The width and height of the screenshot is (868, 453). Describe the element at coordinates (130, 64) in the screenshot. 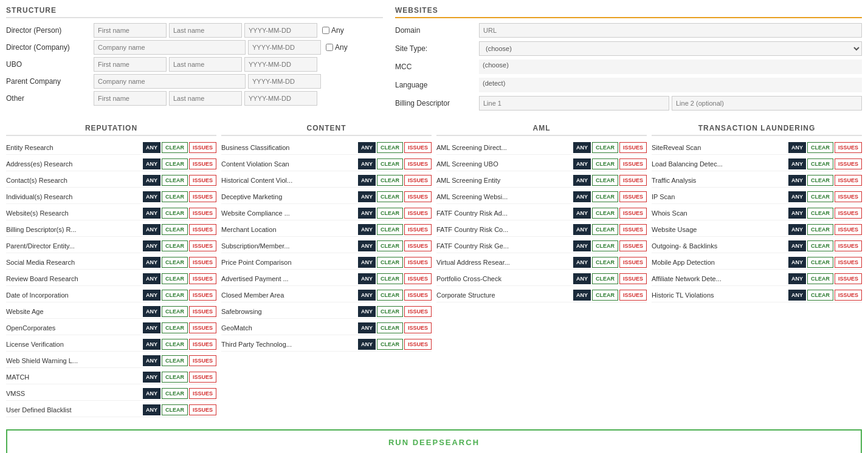

I see `ubo-firstname` at that location.